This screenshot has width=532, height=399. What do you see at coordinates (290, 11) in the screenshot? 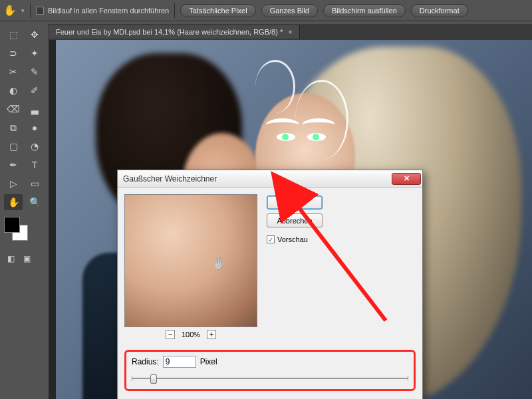
I see `fit-screen-button: Ganzes Bild` at bounding box center [290, 11].